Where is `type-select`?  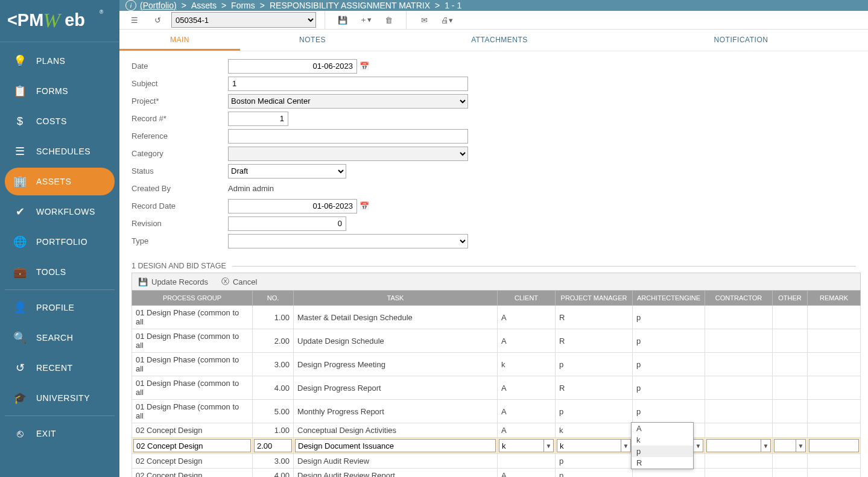 type-select is located at coordinates (348, 241).